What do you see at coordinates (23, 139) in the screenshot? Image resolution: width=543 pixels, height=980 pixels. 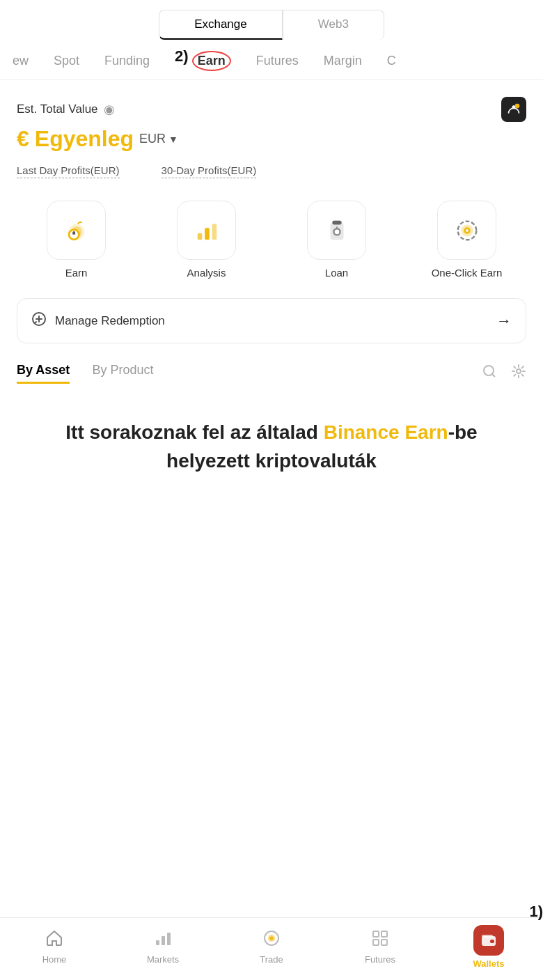 I see `euro-symbol: €` at bounding box center [23, 139].